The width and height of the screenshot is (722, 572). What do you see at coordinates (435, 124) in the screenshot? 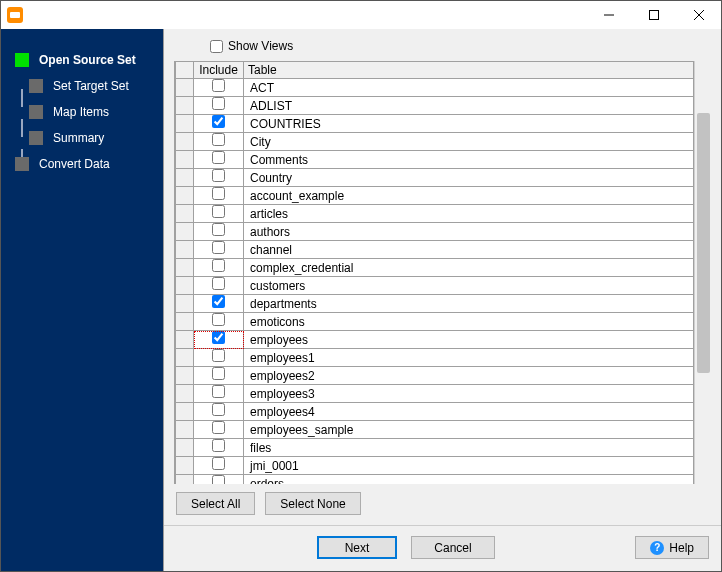
I see `table-row: COUNTRIES` at bounding box center [435, 124].